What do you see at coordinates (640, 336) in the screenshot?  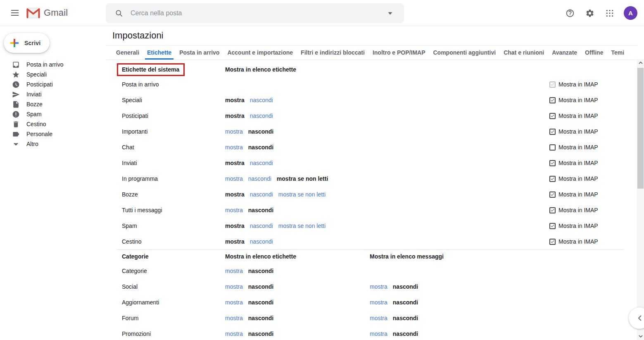 I see `scrollbar-down-arrow` at bounding box center [640, 336].